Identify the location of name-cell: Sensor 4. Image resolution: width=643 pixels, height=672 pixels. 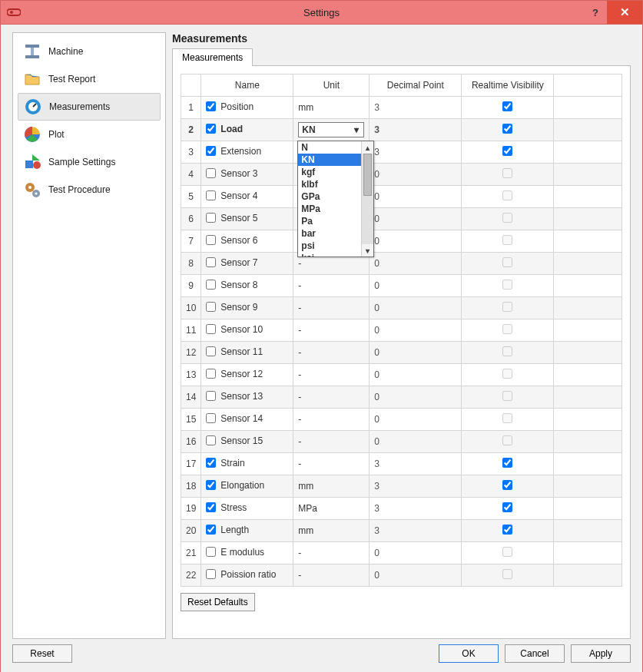
(247, 197).